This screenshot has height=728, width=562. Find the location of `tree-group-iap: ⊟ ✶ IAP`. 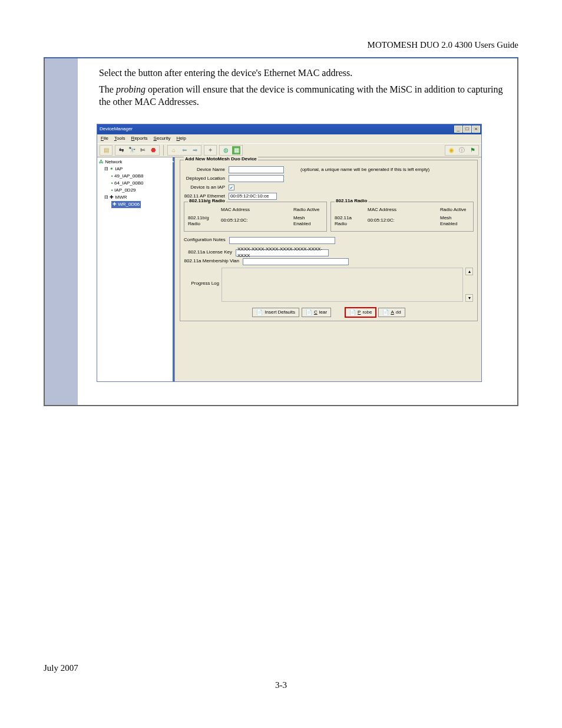

tree-group-iap: ⊟ ✶ IAP is located at coordinates (135, 169).